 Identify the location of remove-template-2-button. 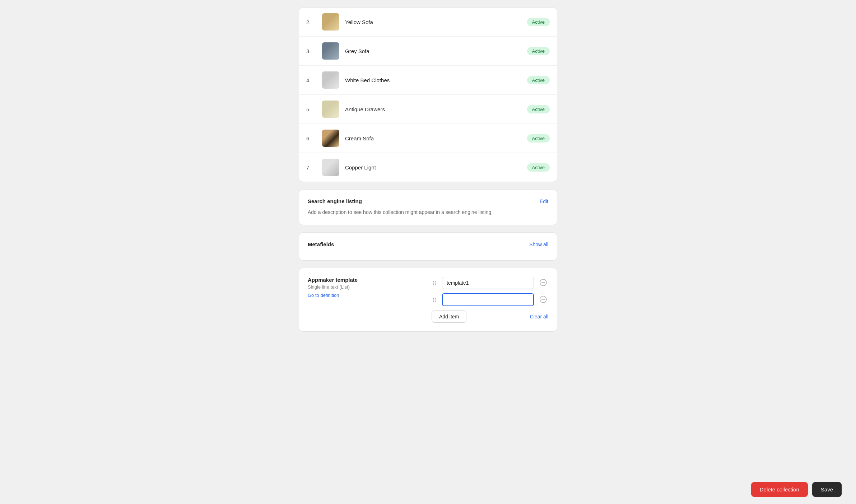
(543, 300).